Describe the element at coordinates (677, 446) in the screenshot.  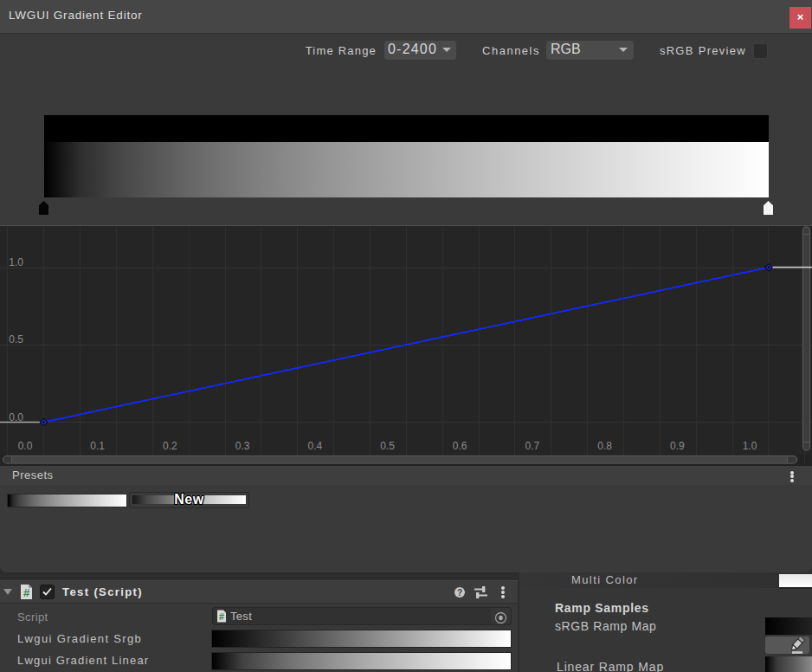
I see `svg-text: 0.9` at that location.